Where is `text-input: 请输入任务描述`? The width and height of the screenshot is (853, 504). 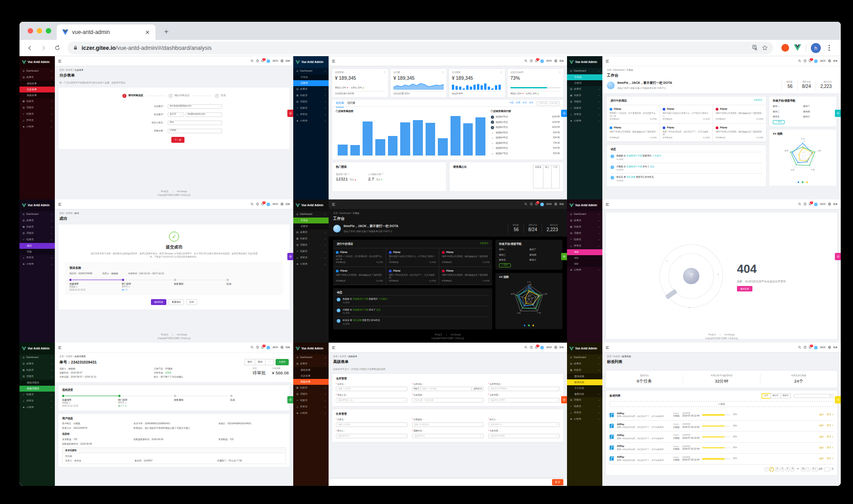
text-input: 请输入任务描述 is located at coordinates (448, 425).